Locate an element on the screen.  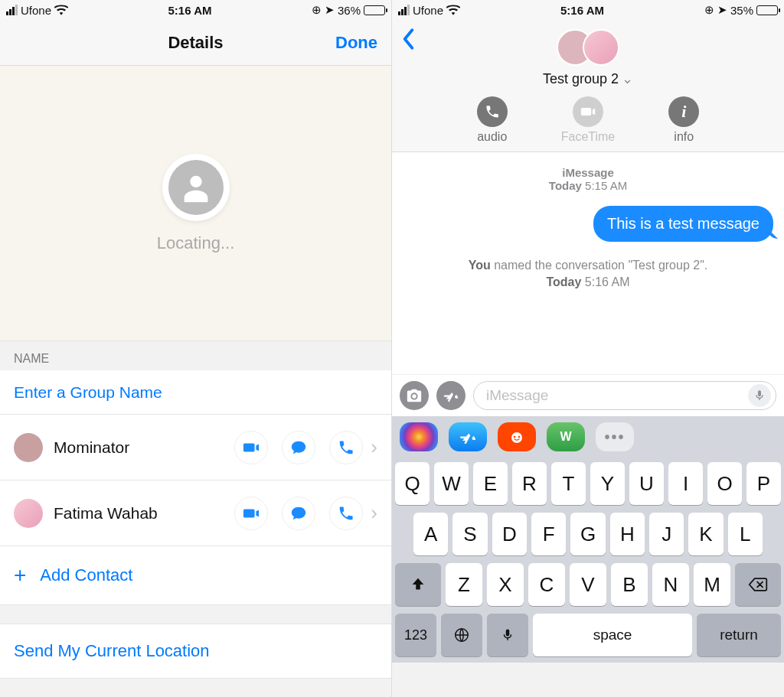
key-w: W is located at coordinates (452, 484).